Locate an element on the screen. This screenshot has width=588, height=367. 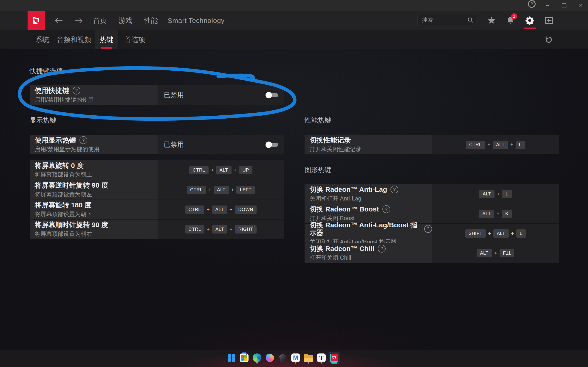
nav-item-home: 首页 is located at coordinates (100, 21).